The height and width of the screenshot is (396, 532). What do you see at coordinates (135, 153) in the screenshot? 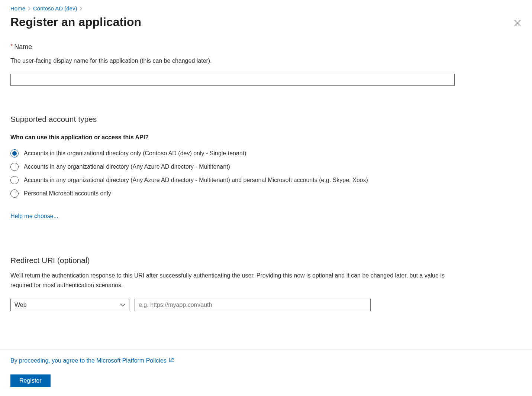
I see `radio-label: Accounts in this organizational director…` at bounding box center [135, 153].